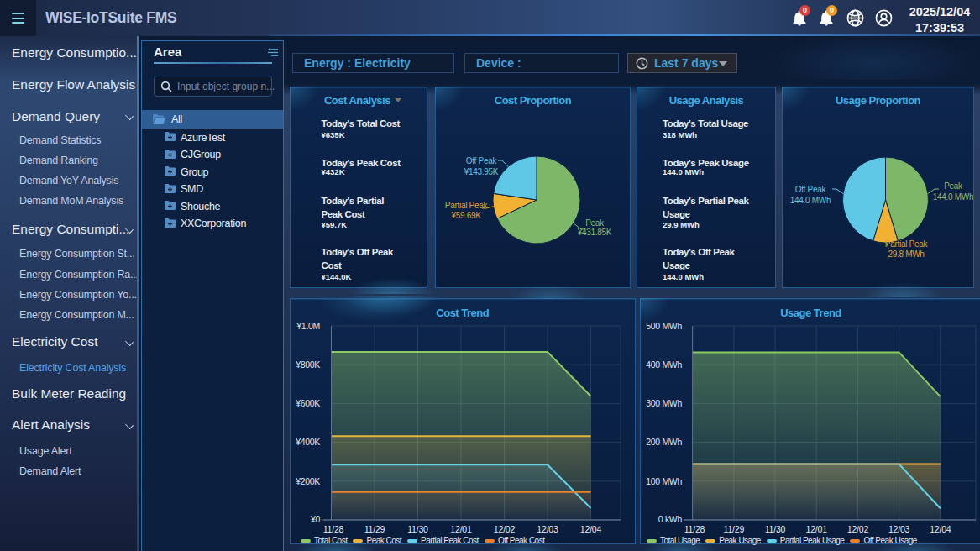  What do you see at coordinates (307, 442) in the screenshot?
I see `svg-text: ¥400K` at bounding box center [307, 442].